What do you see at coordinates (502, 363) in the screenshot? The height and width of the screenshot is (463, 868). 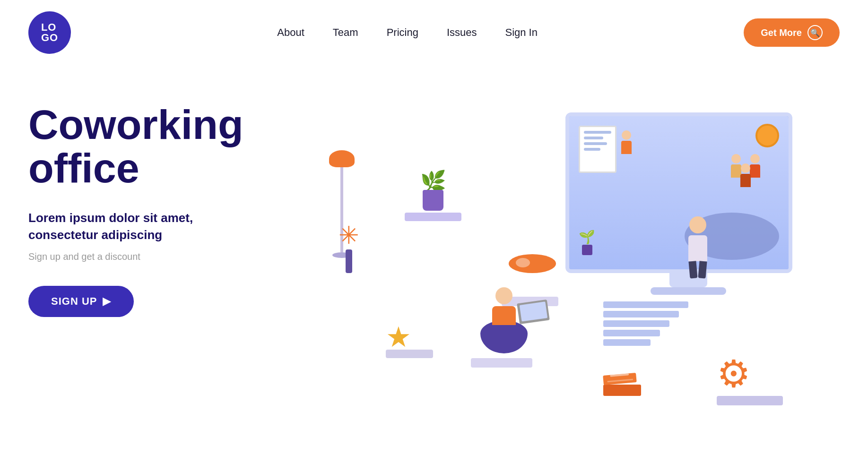 I see `platform-tile-beanbag` at bounding box center [502, 363].